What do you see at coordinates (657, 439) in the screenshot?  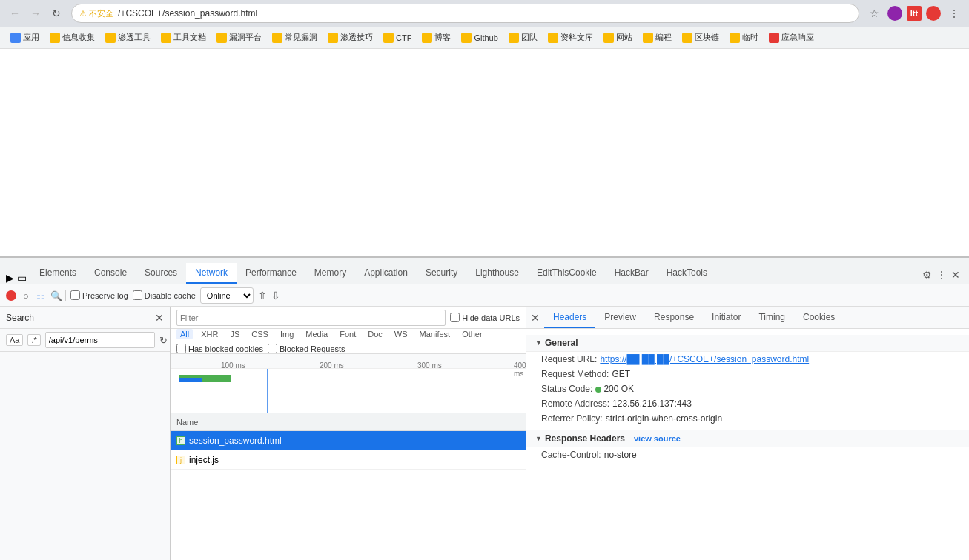 I see `view-source-link: view source` at bounding box center [657, 439].